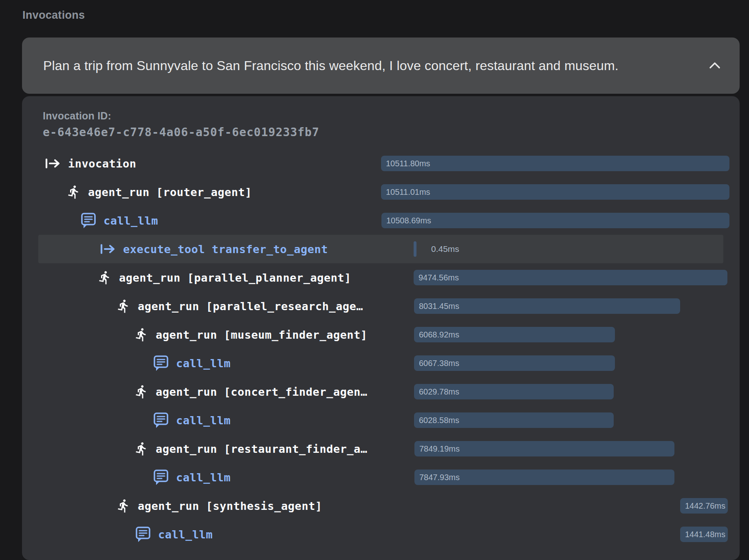  I want to click on trace-row: invocation10511.80ms, so click(381, 163).